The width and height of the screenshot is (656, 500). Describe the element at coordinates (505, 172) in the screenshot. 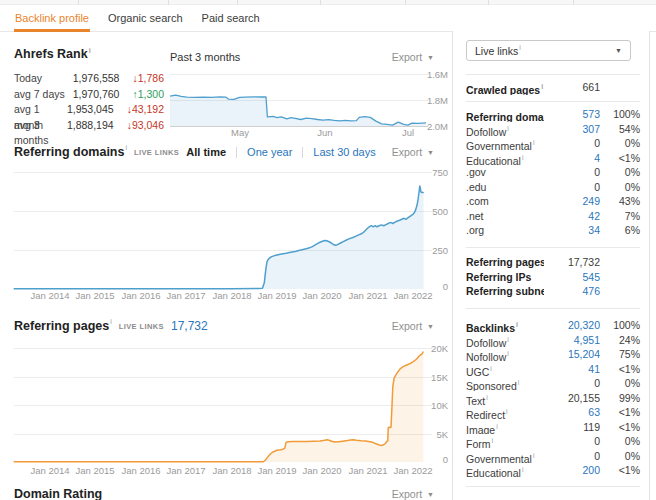

I see `stat-label: .gov` at that location.